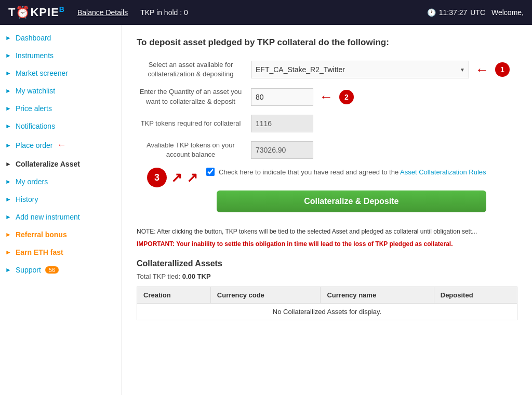 This screenshot has height=395, width=532. Describe the element at coordinates (351, 201) in the screenshot. I see `collateralize-button: Collateralize & Deposite` at that location.